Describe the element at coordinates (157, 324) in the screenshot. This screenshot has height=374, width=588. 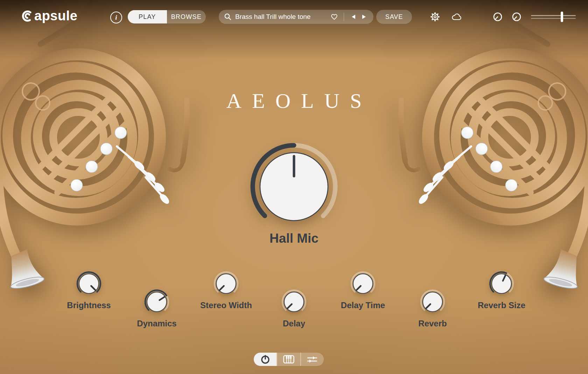
I see `dynamics-label: Dynamics` at that location.